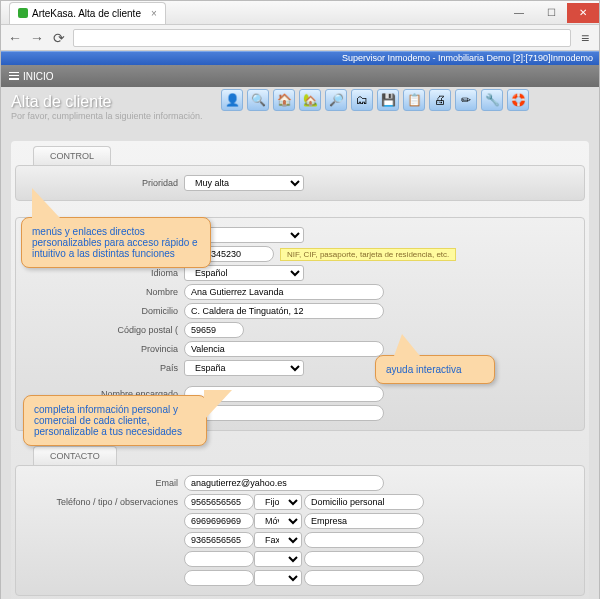 This screenshot has height=599, width=600. Describe the element at coordinates (300, 13) in the screenshot. I see `browser-titlebar: ArteKasa. Alta de cliente × — ☐ ✕` at that location.